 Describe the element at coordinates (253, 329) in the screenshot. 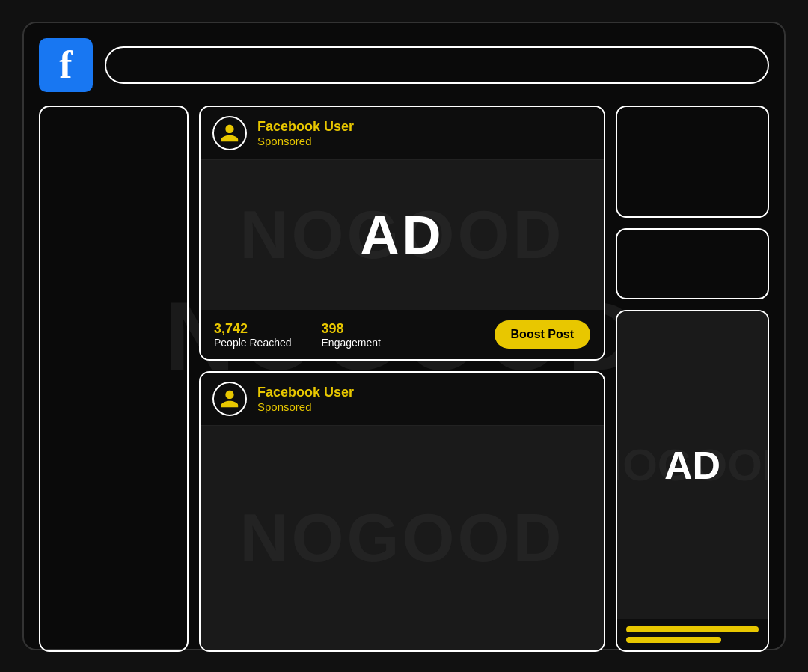

I see `reach-value: 3,742` at that location.